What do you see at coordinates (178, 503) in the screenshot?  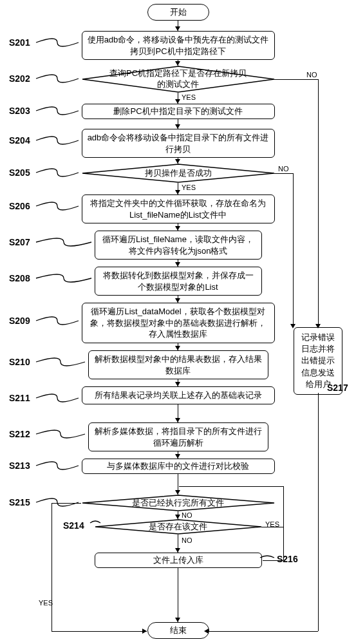 I see `step-s215: 是否已经执行完所有文件` at bounding box center [178, 503].